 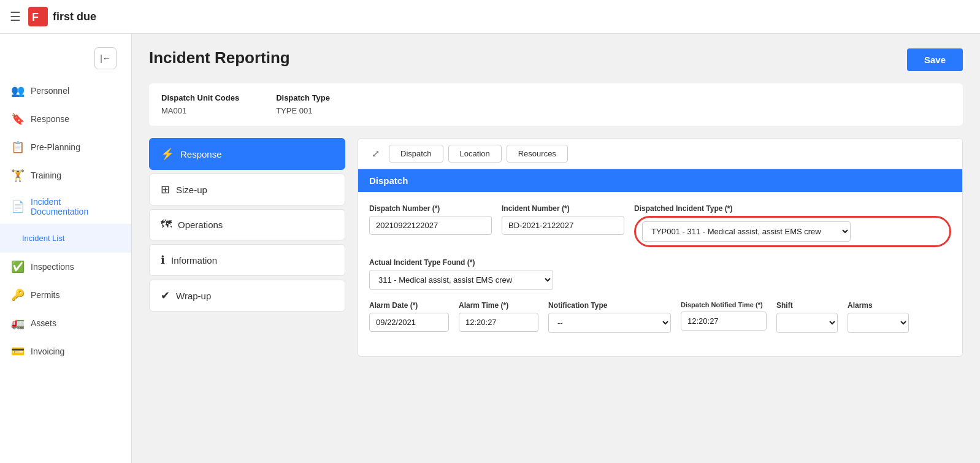 I want to click on notification-type-label: Notification Type, so click(x=610, y=305).